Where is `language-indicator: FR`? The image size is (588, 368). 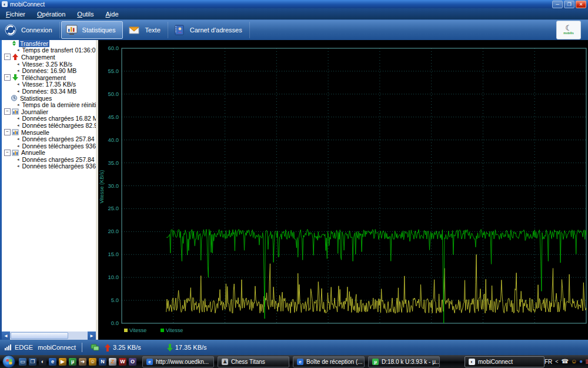 language-indicator: FR is located at coordinates (548, 362).